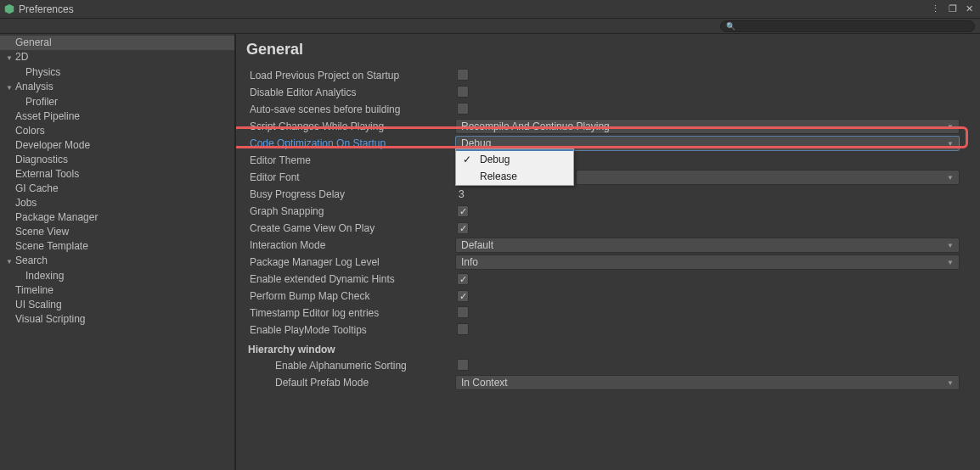 The width and height of the screenshot is (980, 470). Describe the element at coordinates (707, 383) in the screenshot. I see `dropdown-prefab-mode: In Context▼` at that location.